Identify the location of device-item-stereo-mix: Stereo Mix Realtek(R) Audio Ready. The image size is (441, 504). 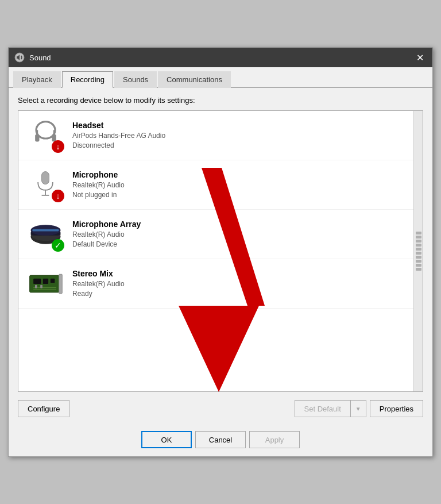
(216, 284).